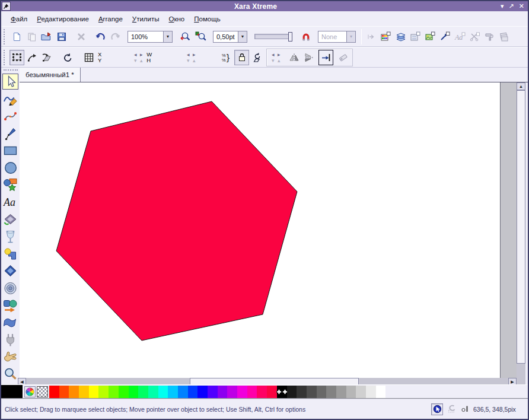 This screenshot has height=420, width=529. Describe the element at coordinates (46, 37) in the screenshot. I see `open-document-button` at that location.